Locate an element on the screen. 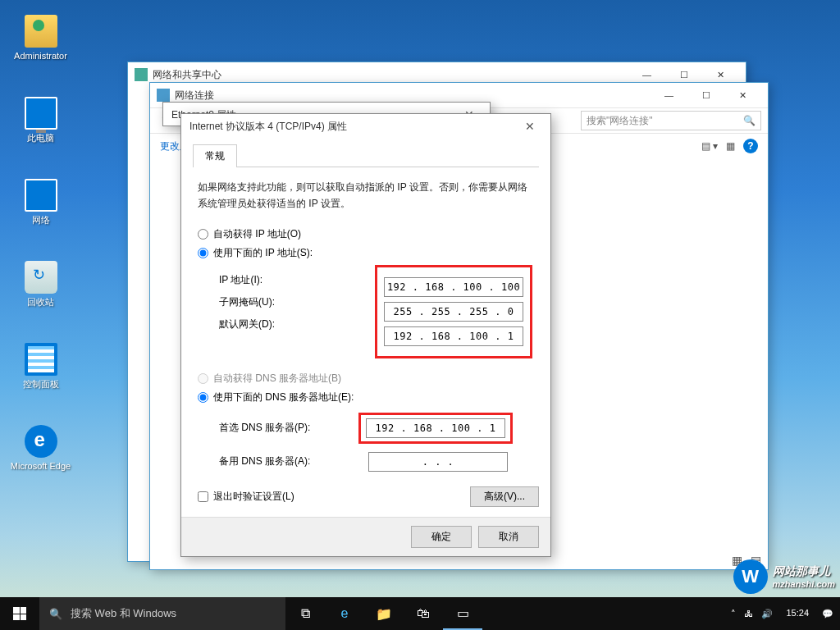  dns2-row: 备用 DNS 服务器(A): . . . is located at coordinates (377, 462).